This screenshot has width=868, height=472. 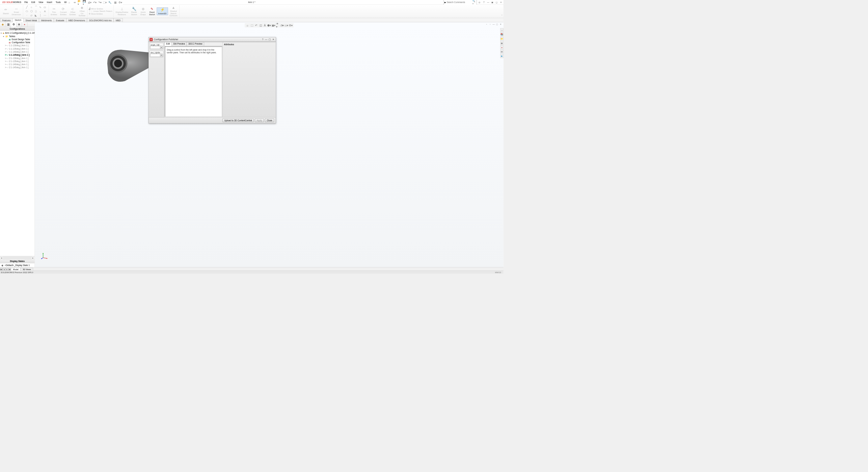 What do you see at coordinates (6, 11) in the screenshot?
I see `sketch-button: ✏Sketch` at bounding box center [6, 11].